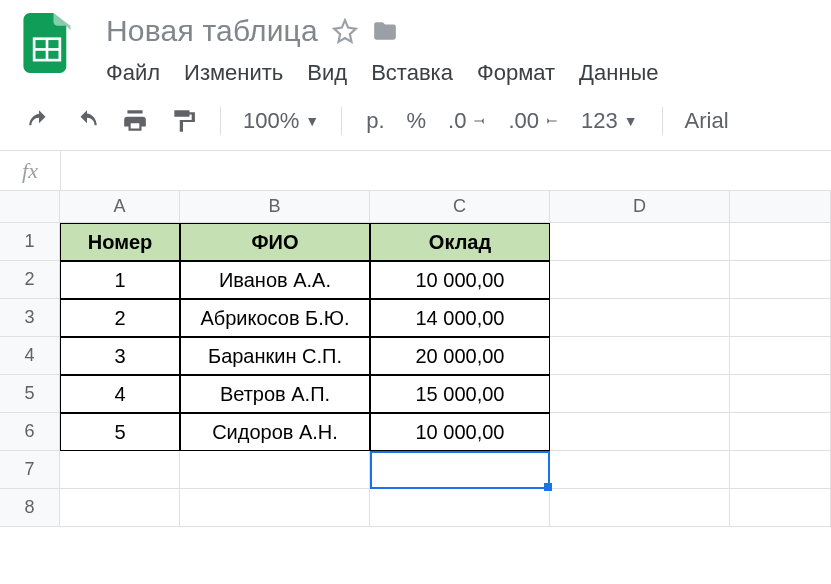 The height and width of the screenshot is (584, 831). Describe the element at coordinates (610, 121) in the screenshot. I see `number-format-dropdown: 123 ▼` at that location.